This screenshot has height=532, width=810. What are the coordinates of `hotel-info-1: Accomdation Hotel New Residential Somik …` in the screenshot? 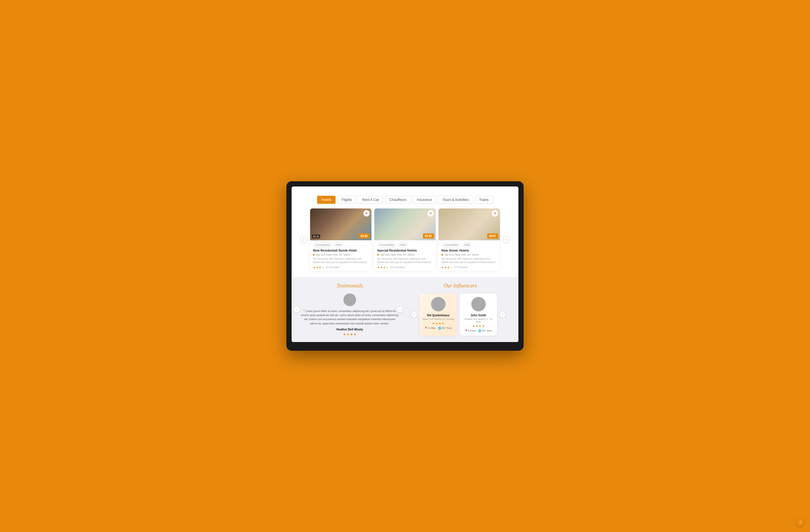 It's located at (341, 256).